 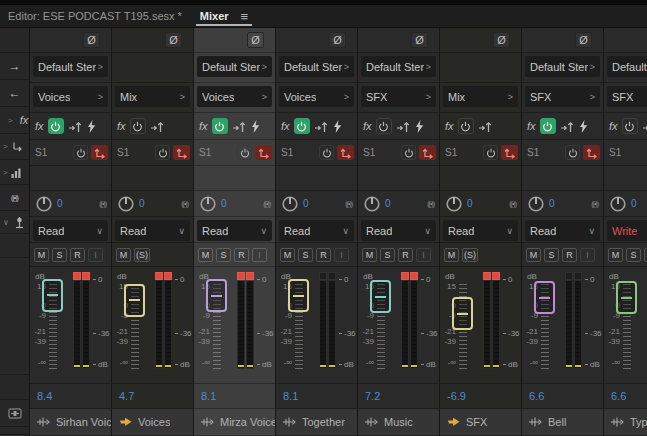 What do you see at coordinates (562, 422) in the screenshot?
I see `track-name-row: Bell` at bounding box center [562, 422].